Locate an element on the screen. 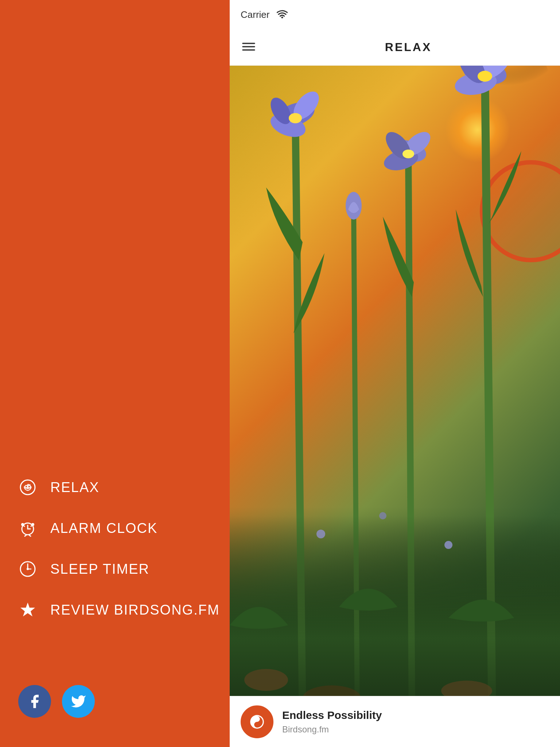 Image resolution: width=560 pixels, height=747 pixels. status-bar: Carrier is located at coordinates (395, 15).